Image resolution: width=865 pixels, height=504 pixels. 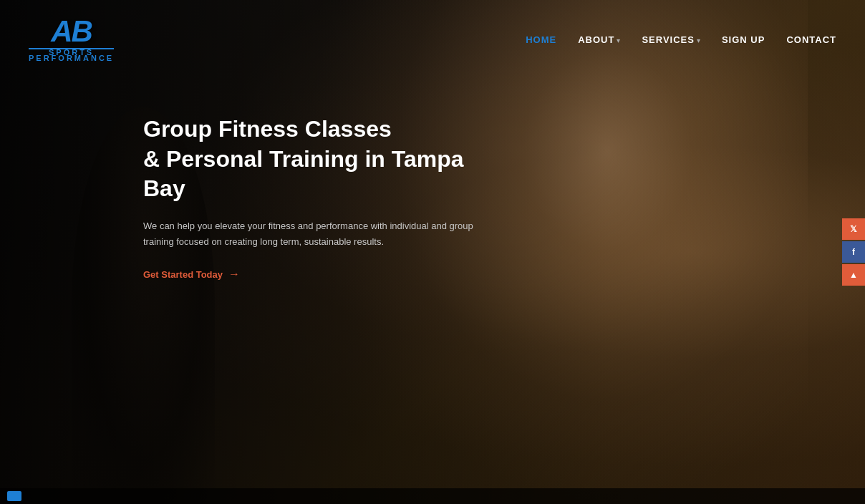 What do you see at coordinates (432, 496) in the screenshot?
I see `bottom-bar` at bounding box center [432, 496].